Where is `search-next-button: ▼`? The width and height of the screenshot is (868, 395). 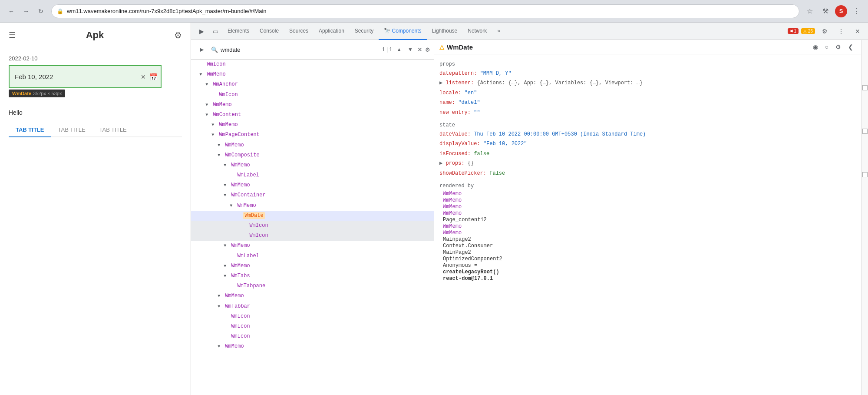
search-next-button: ▼ is located at coordinates (410, 50).